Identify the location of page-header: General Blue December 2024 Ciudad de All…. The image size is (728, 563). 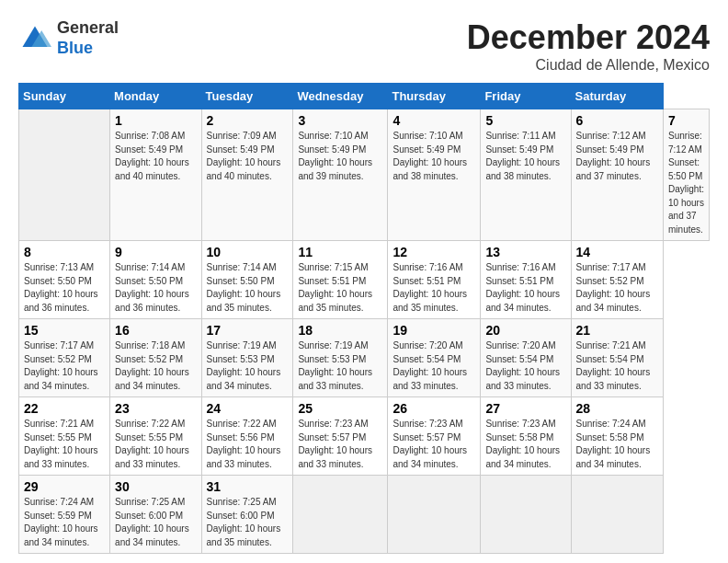
(364, 46).